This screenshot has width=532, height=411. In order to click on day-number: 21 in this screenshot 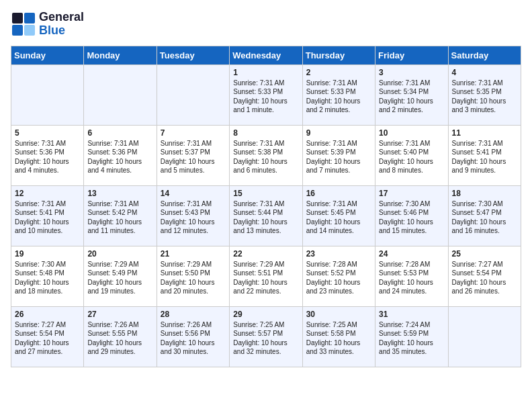, I will do `click(193, 254)`.